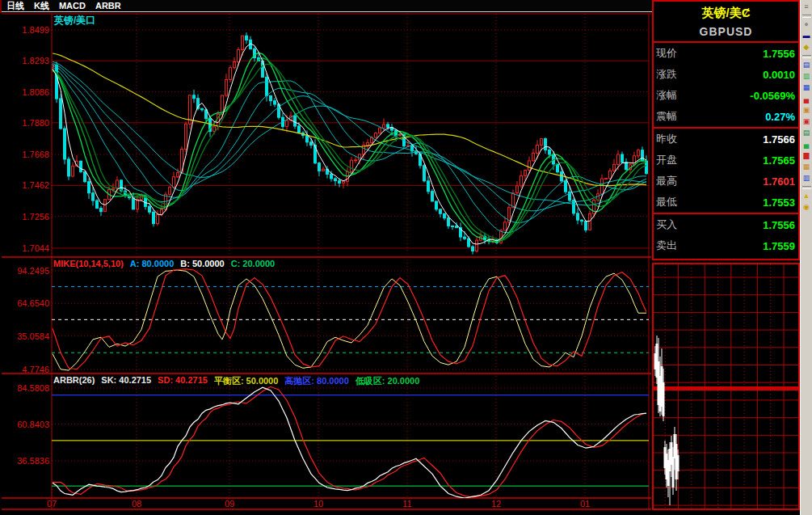 This screenshot has height=515, width=812. Describe the element at coordinates (726, 225) in the screenshot. I see `quote-row: 买入1.7556` at that location.